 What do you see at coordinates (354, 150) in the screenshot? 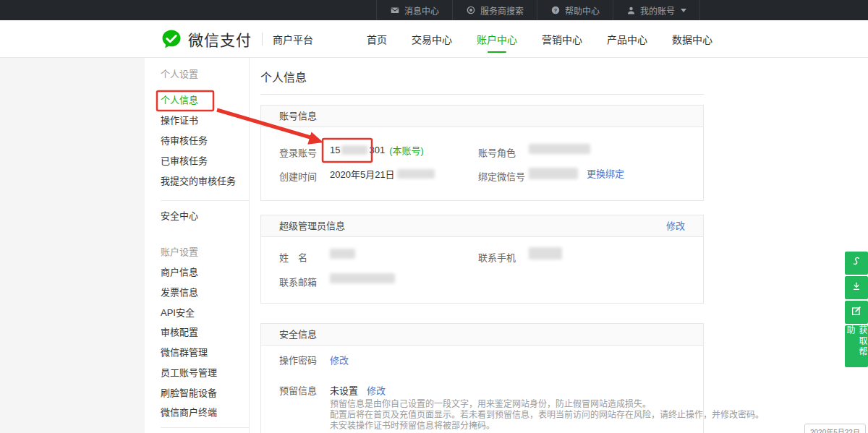
I see `redacted-login-middle` at bounding box center [354, 150].